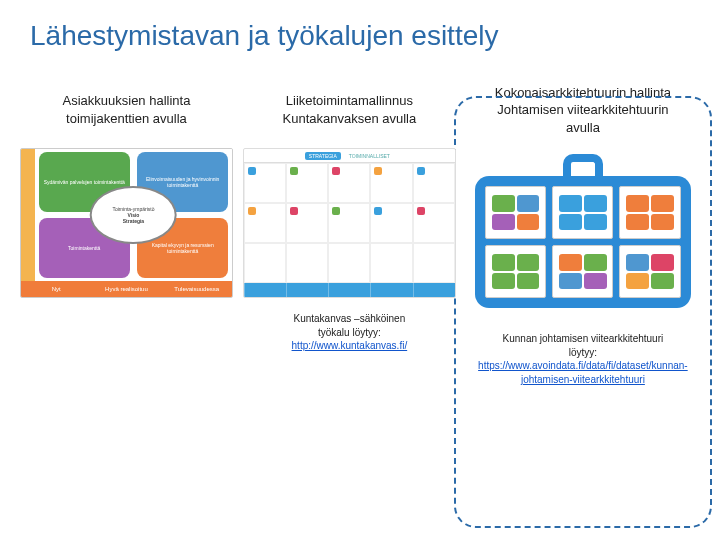 The height and width of the screenshot is (540, 720). What do you see at coordinates (134, 215) in the screenshot?
I see `quadrant-main: Sydämivän palvelujen toimintakenttä Elin…` at bounding box center [134, 215].